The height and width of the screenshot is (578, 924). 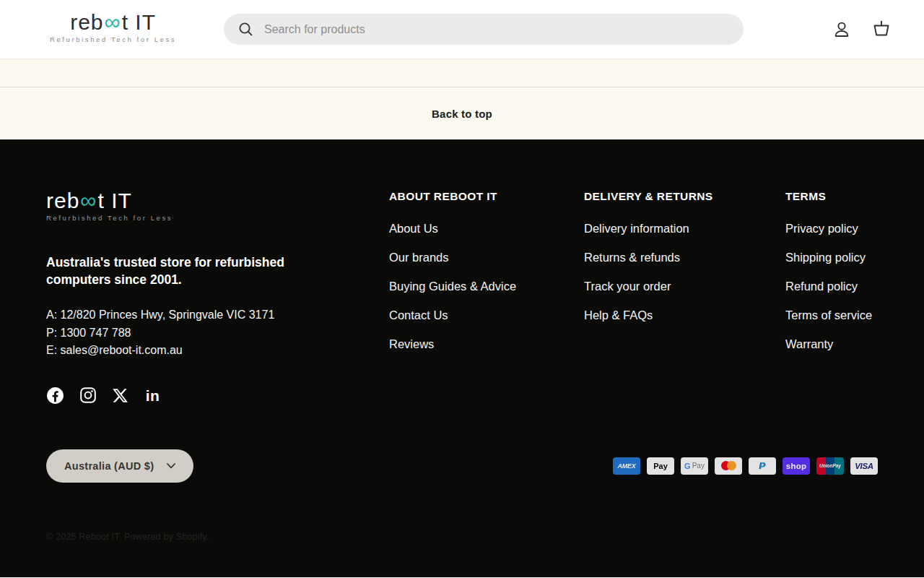 What do you see at coordinates (821, 228) in the screenshot?
I see `link-privacy-policy: Privacy policy` at bounding box center [821, 228].